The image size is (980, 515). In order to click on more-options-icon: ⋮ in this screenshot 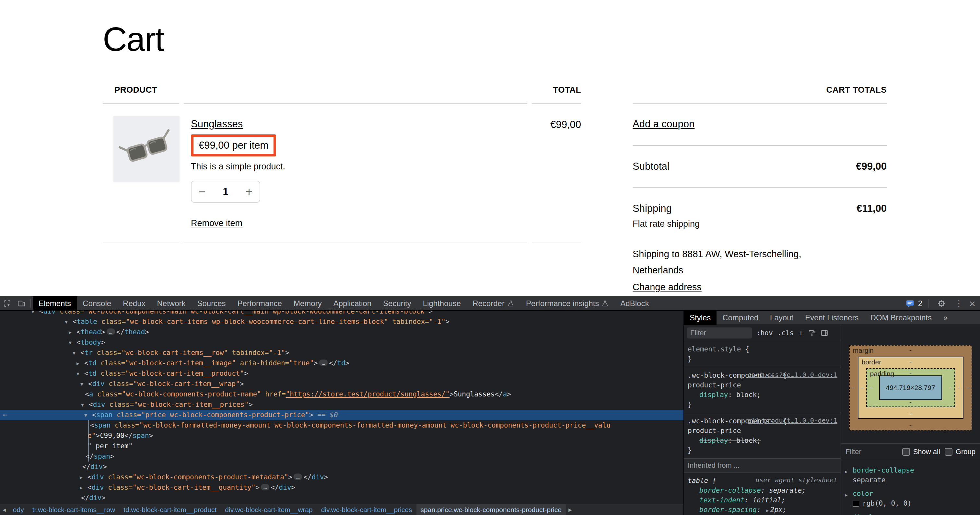, I will do `click(959, 304)`.